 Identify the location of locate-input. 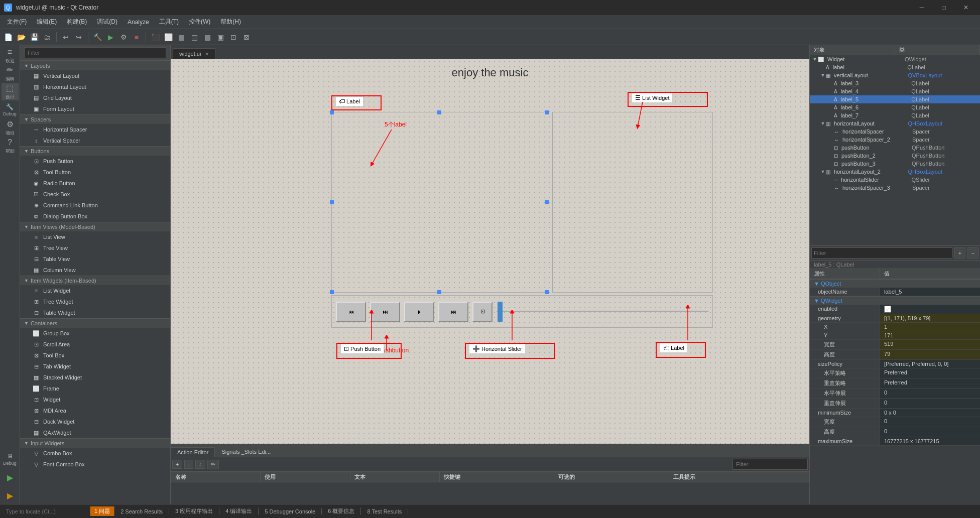
(45, 511).